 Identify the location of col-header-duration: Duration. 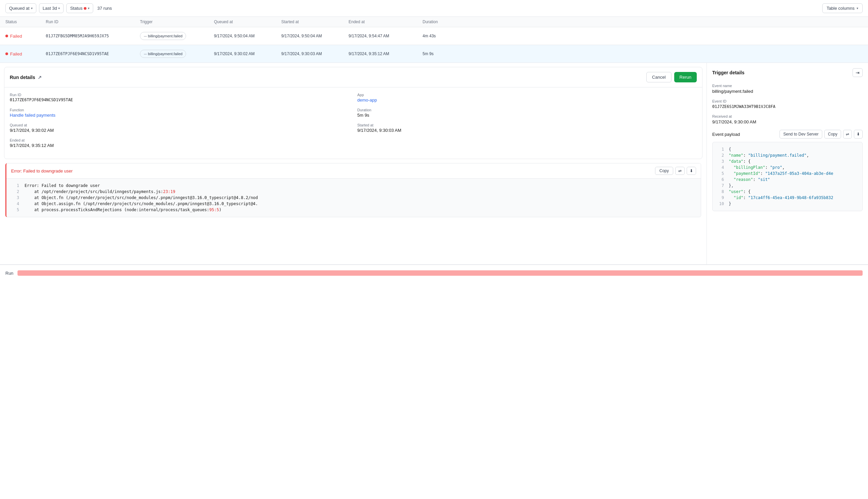
(439, 22).